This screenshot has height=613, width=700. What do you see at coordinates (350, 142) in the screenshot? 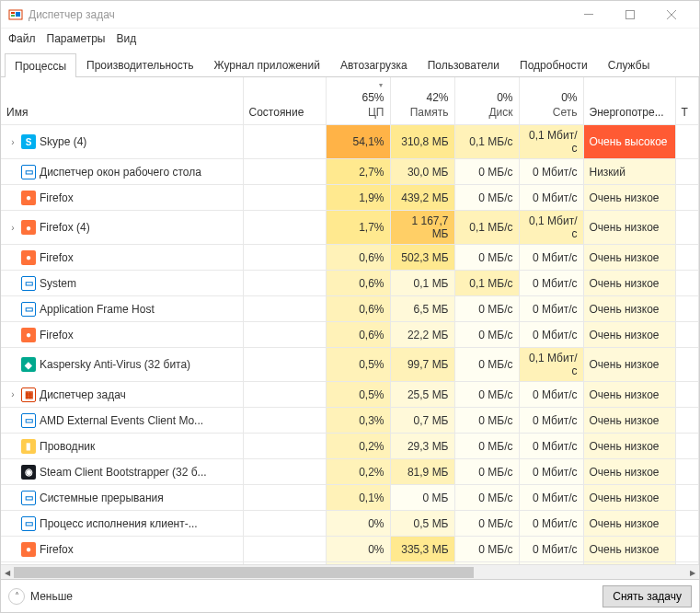
I see `table-row: ›SSkype (4)54,1%310,8 МБ0,1 МБ/с0,1 Мбит…` at bounding box center [350, 142].